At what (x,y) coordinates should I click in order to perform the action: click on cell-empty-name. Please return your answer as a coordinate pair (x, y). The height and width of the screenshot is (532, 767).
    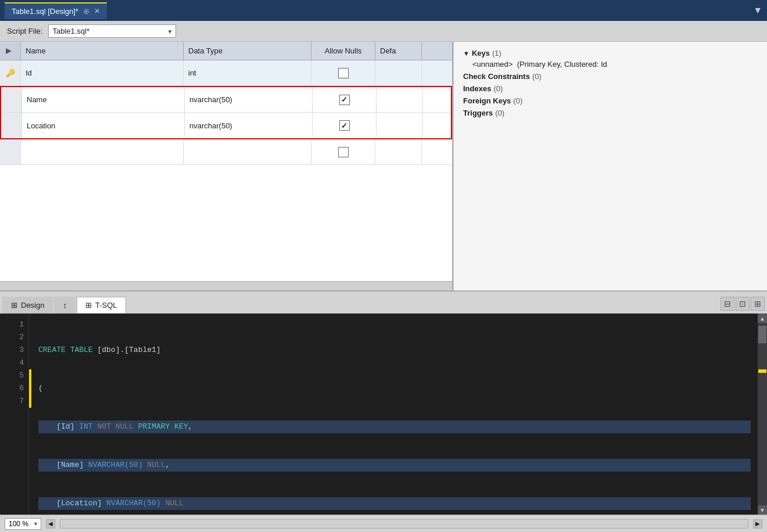
    Looking at the image, I should click on (102, 152).